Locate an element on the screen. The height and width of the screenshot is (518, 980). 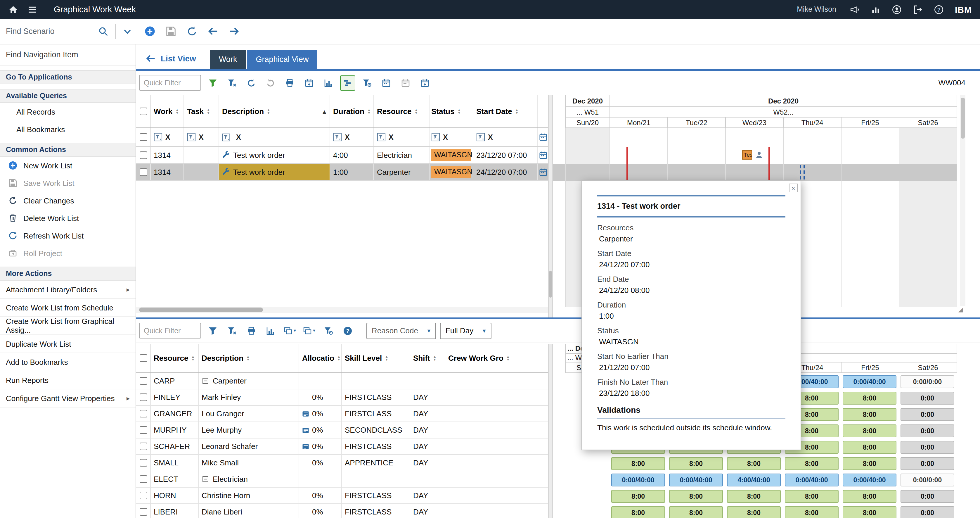
sidebar-item-clear-changes: Clear Changes is located at coordinates (68, 201).